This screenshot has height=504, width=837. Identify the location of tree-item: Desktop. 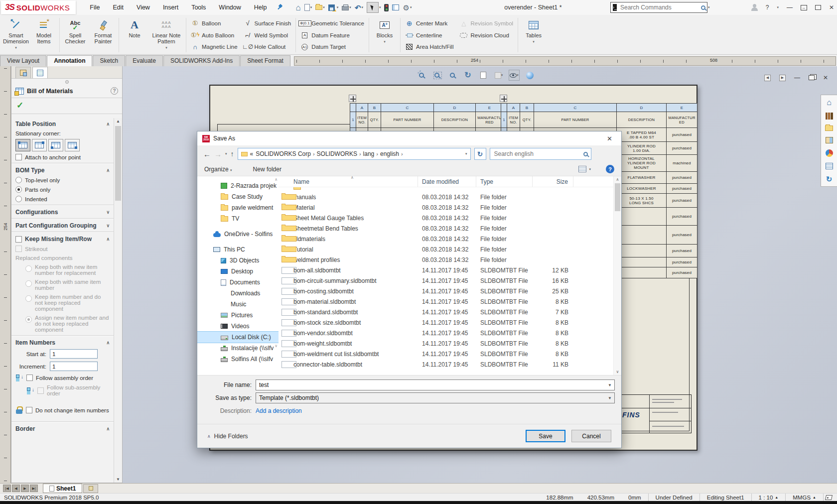
(238, 271).